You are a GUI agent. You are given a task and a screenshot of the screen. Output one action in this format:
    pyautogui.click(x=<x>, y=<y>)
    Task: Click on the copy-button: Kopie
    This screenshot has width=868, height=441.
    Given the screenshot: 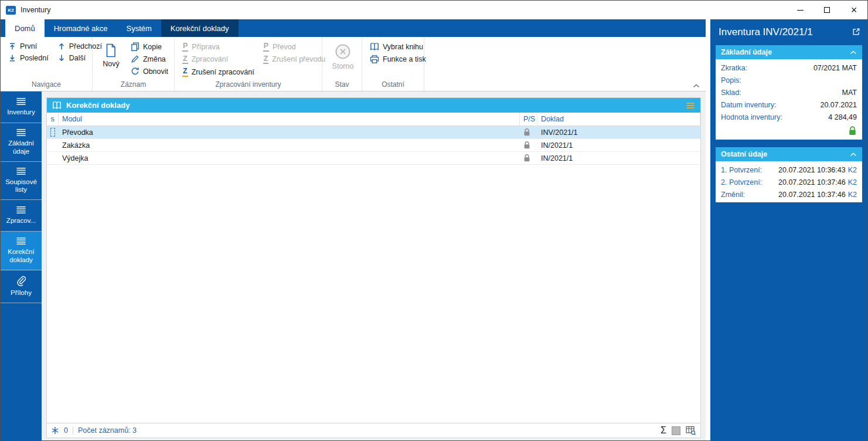 What is the action you would take?
    pyautogui.click(x=149, y=47)
    